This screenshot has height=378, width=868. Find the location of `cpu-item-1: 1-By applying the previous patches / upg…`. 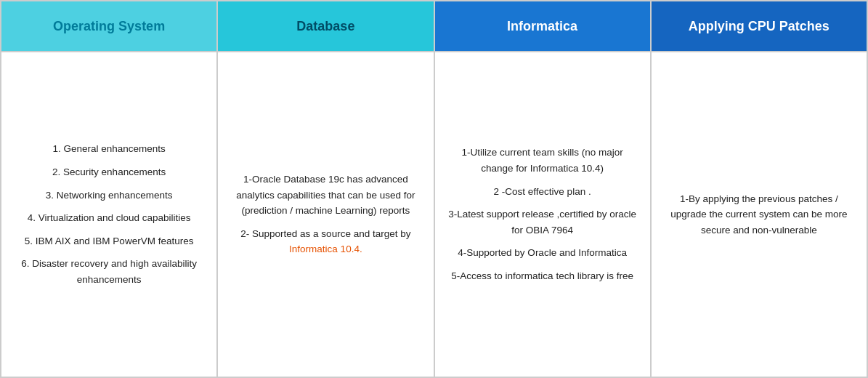

cpu-item-1: 1-By applying the previous patches / upg… is located at coordinates (759, 215).